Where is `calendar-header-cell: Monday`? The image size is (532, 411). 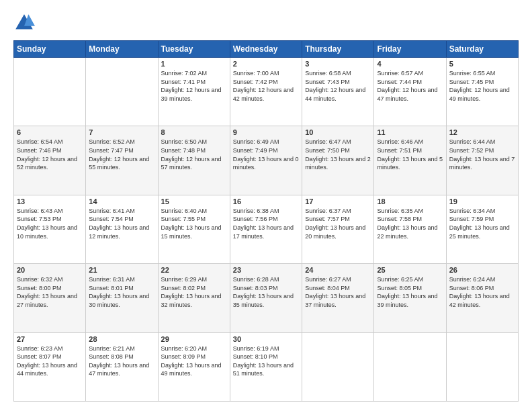
calendar-header-cell: Monday is located at coordinates (122, 50).